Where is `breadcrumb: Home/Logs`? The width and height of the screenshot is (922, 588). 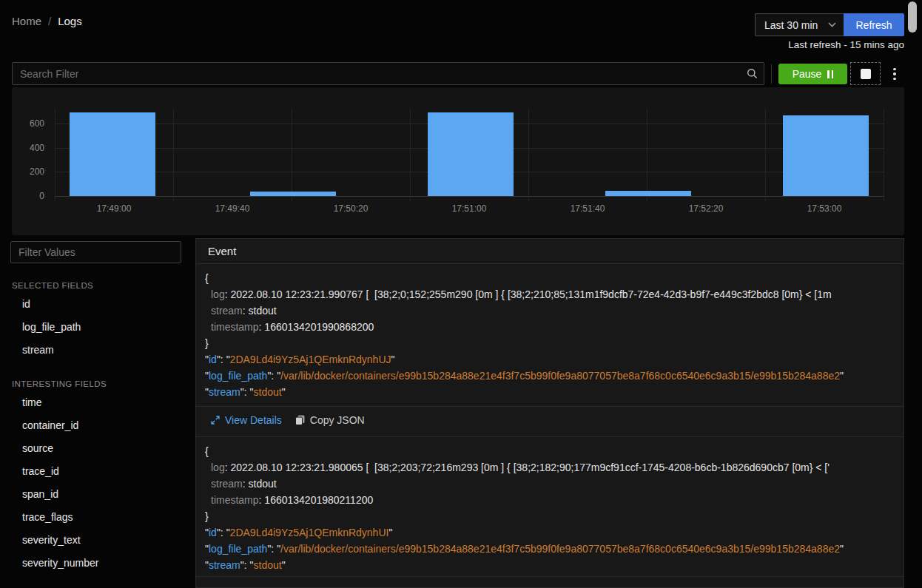
breadcrumb: Home/Logs is located at coordinates (47, 21).